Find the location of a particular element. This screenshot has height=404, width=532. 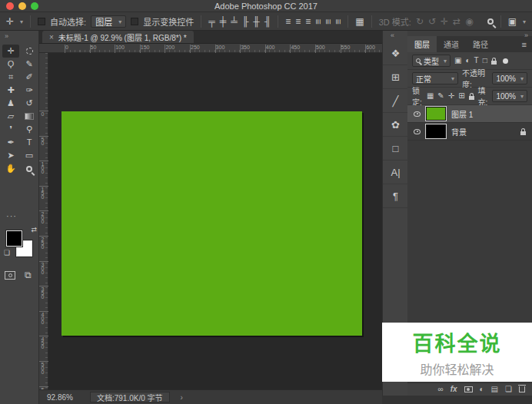

tab-paths: 路径 is located at coordinates (480, 45).